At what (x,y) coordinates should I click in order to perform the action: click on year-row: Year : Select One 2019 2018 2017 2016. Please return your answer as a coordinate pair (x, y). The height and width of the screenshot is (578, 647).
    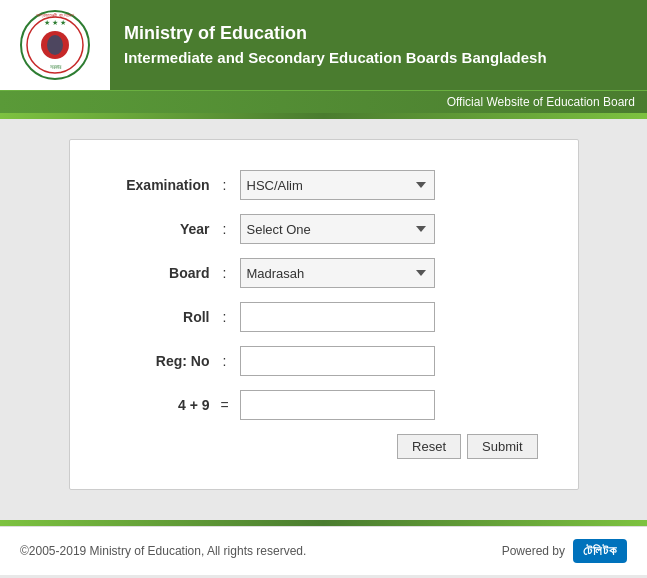
    Looking at the image, I should click on (324, 229).